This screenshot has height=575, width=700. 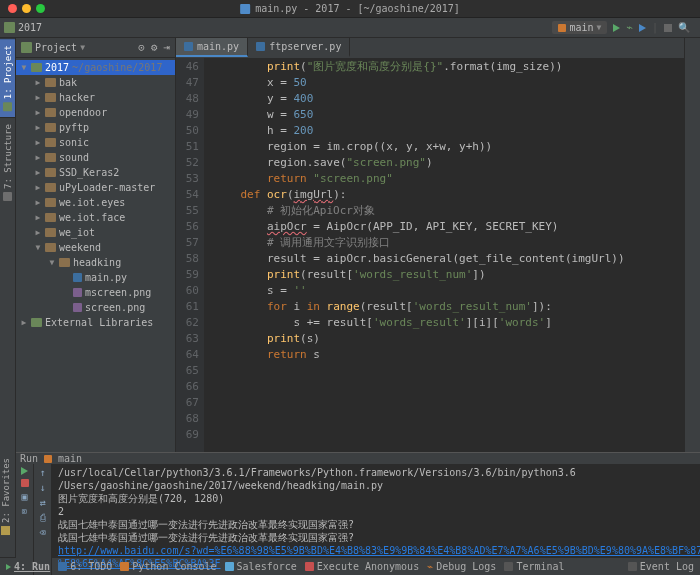 What do you see at coordinates (62, 566) in the screenshot?
I see `todo-icon` at bounding box center [62, 566].